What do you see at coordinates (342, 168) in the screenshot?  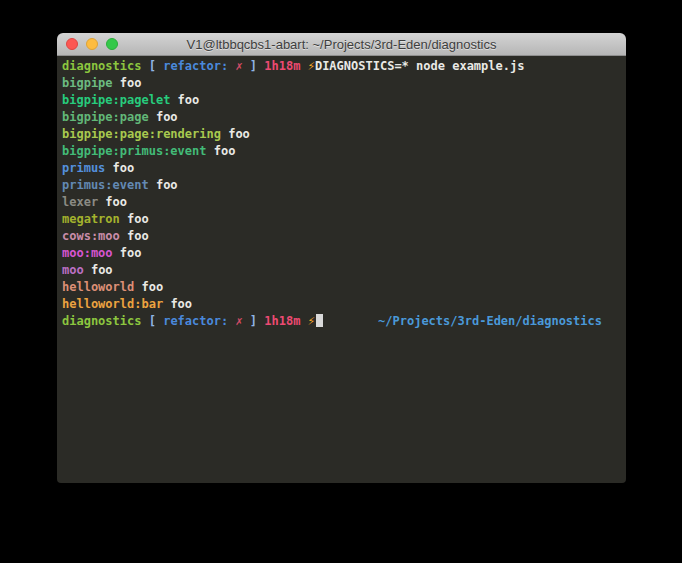 I see `terminal-line: primus foo` at bounding box center [342, 168].